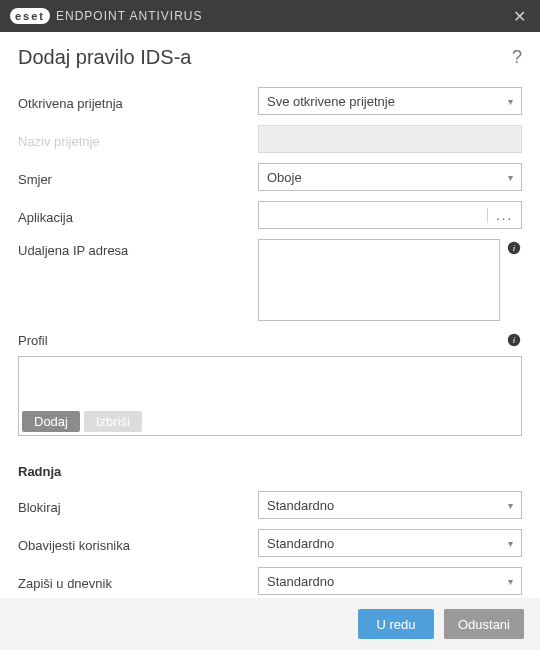  I want to click on remote-ip-textarea, so click(379, 280).